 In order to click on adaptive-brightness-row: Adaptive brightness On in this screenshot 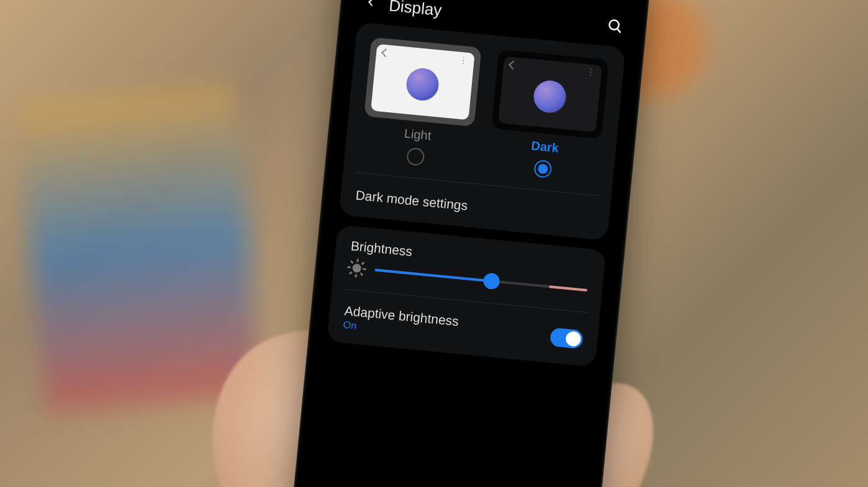, I will do `click(463, 326)`.